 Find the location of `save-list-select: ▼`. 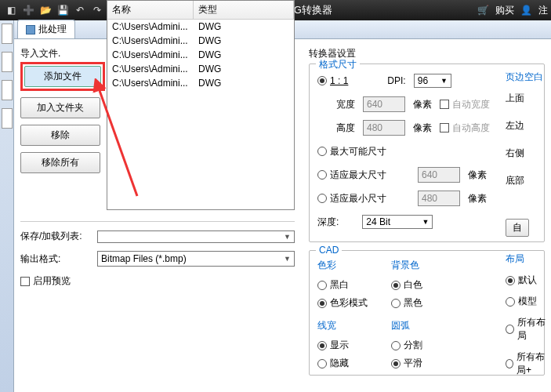

save-list-select: ▼ is located at coordinates (196, 237).